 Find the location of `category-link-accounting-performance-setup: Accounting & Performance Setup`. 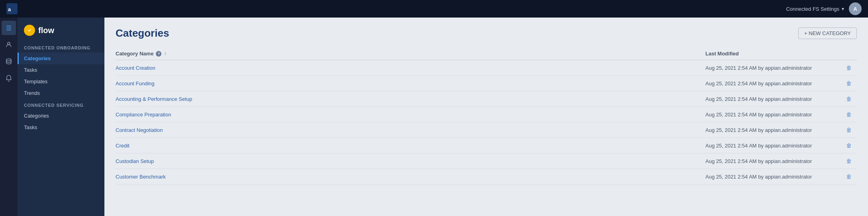

category-link-accounting-performance-setup: Accounting & Performance Setup is located at coordinates (154, 99).